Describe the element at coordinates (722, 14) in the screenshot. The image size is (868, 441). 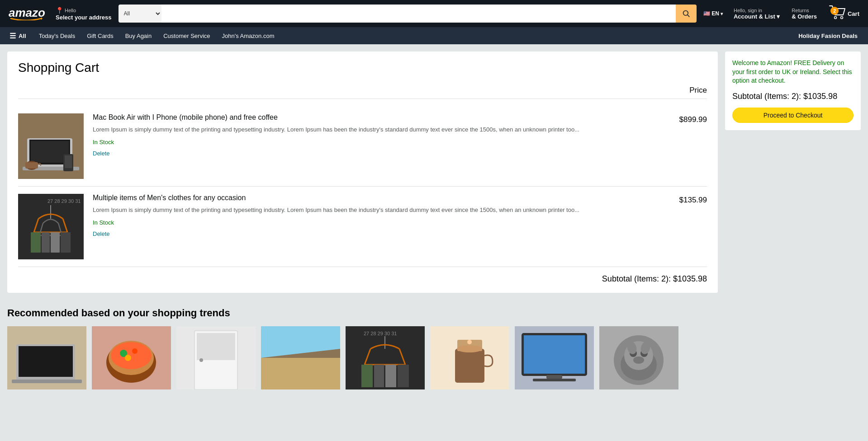
I see `chevron-down-icon: ▾` at that location.